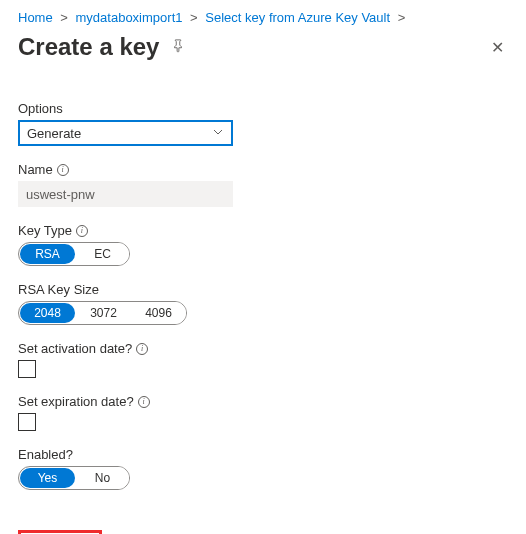 This screenshot has height=534, width=526. Describe the element at coordinates (74, 478) in the screenshot. I see `enabled-toggle: Yes No` at that location.